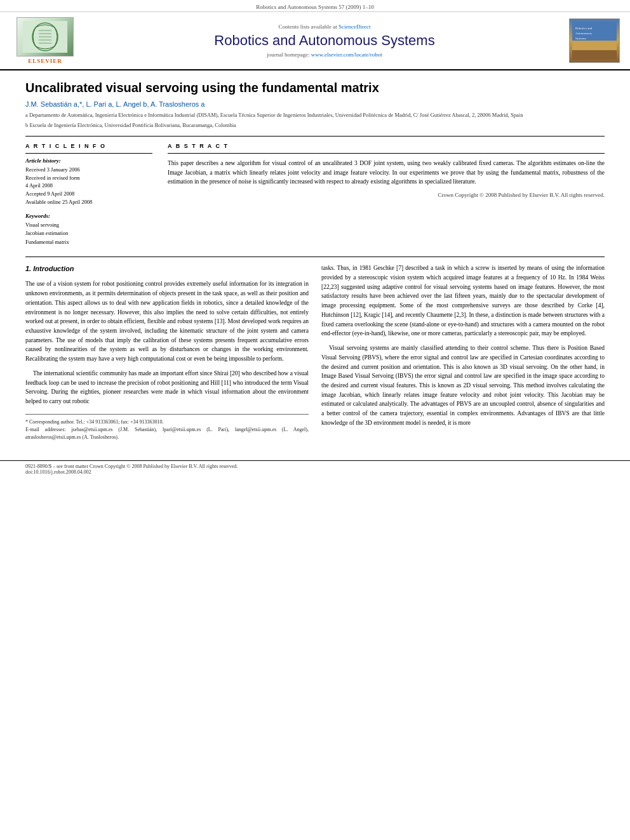 The width and height of the screenshot is (630, 840). Describe the element at coordinates (167, 434) in the screenshot. I see `footnote-emails: E-mail addresses: jsebas@etsii.upm.es (J…` at that location.